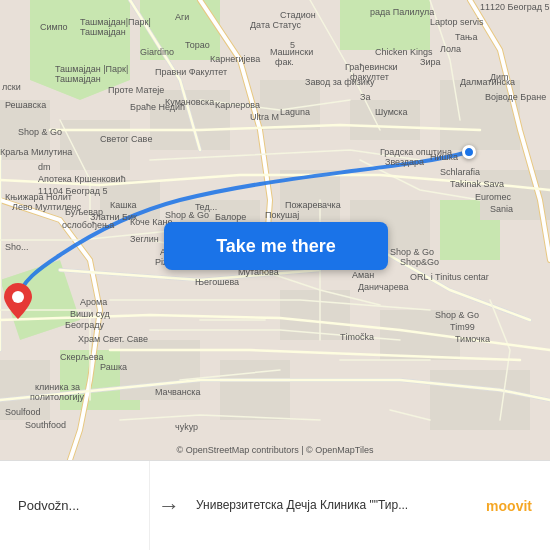 The width and height of the screenshot is (550, 550). I want to click on origin-label: Podvožn..., so click(80, 506).